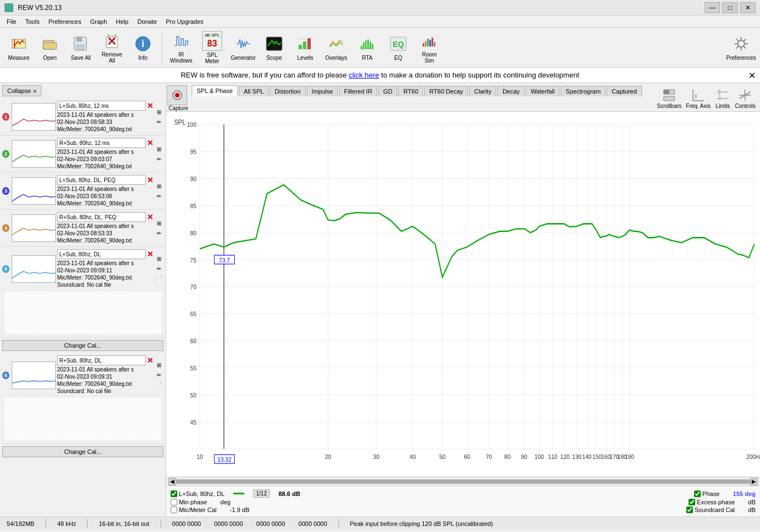  What do you see at coordinates (143, 48) in the screenshot?
I see `info-button: i Info` at bounding box center [143, 48].